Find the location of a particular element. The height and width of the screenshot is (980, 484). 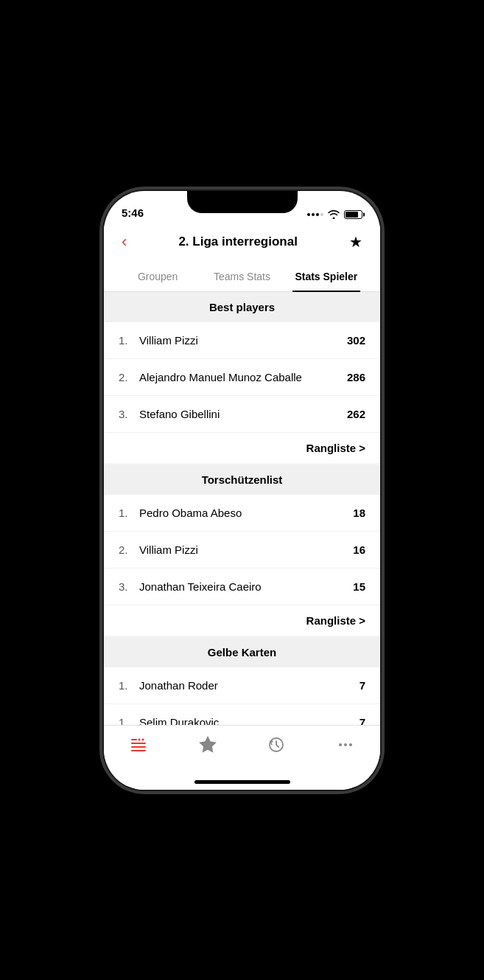

player-name: Jonathan Roder is located at coordinates (248, 686).